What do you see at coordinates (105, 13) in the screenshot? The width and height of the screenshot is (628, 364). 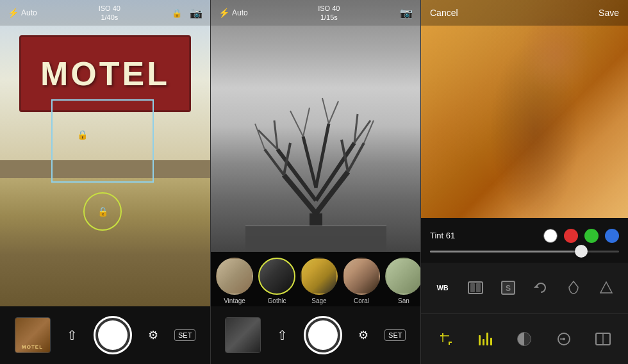 I see `status-bar-1: ⚡ Auto ISO 40 1/40s 🔒 📷` at bounding box center [105, 13].